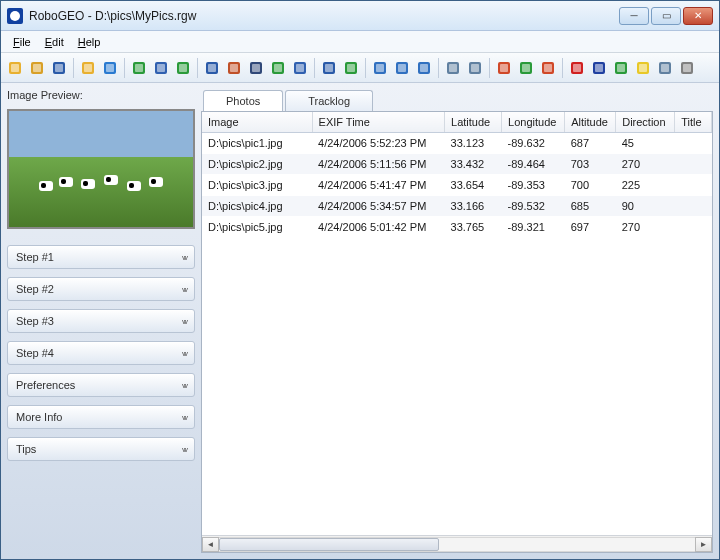 This screenshot has width=720, height=560. I want to click on accordion-step-2: Step #2vv, so click(101, 289).